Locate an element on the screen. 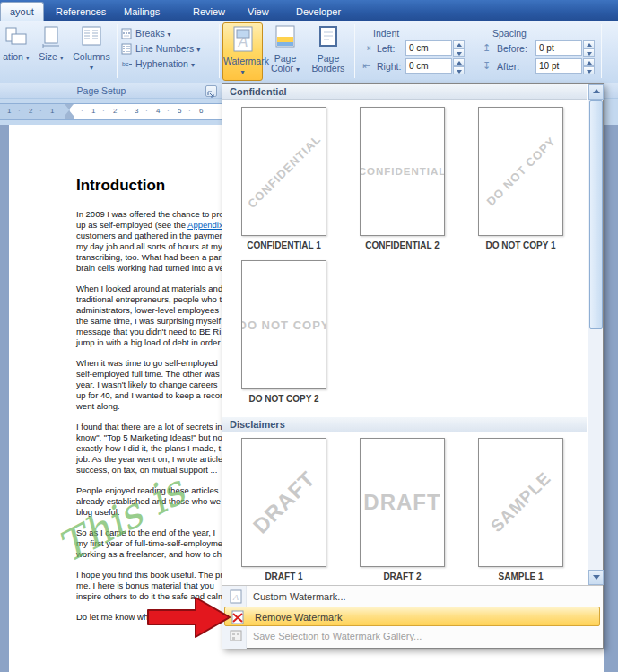 Image resolution: width=618 pixels, height=672 pixels. tab-mailings: Mailings is located at coordinates (142, 12).